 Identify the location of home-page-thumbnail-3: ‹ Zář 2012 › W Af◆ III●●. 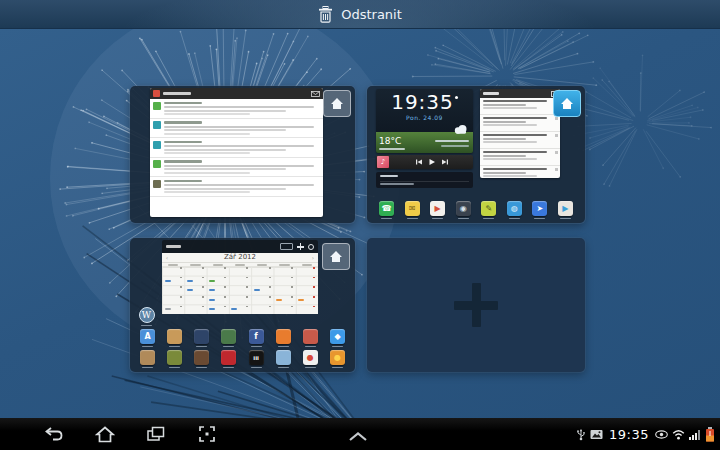
(242, 305).